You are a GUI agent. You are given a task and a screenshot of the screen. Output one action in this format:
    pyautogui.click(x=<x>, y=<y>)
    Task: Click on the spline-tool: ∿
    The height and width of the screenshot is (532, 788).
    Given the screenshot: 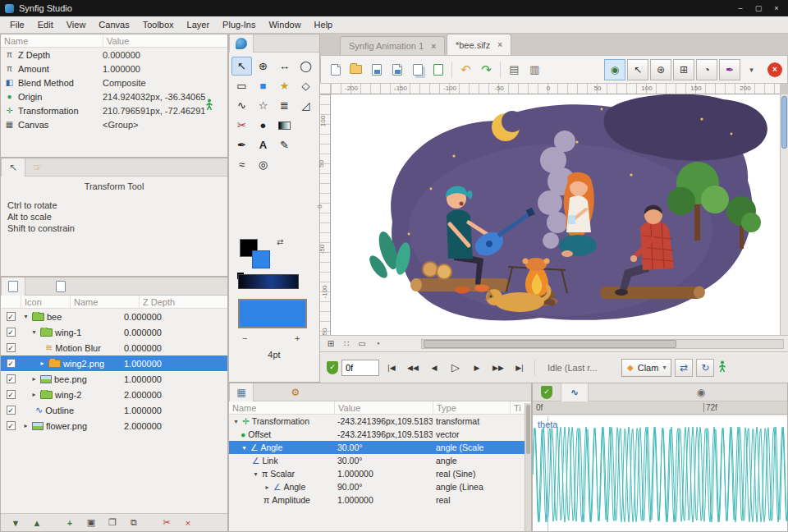 What is the action you would take?
    pyautogui.click(x=241, y=105)
    